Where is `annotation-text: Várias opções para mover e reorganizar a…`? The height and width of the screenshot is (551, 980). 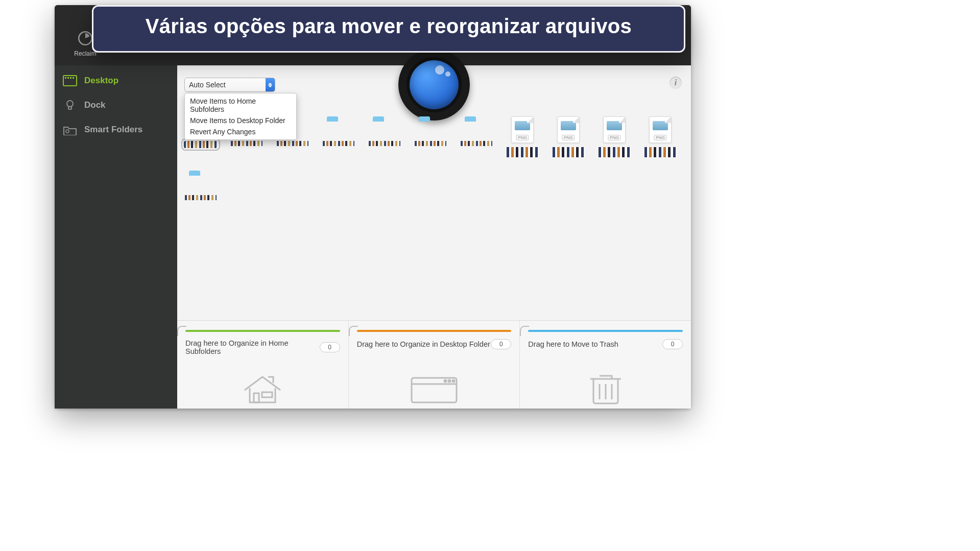
annotation-text: Várias opções para mover e reorganizar a… is located at coordinates (389, 26).